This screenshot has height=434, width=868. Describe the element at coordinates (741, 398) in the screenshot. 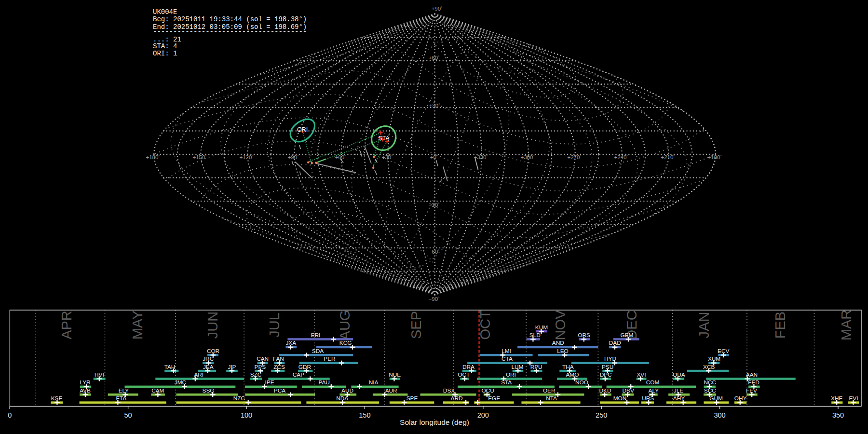

I see `svg-text: OHY` at that location.